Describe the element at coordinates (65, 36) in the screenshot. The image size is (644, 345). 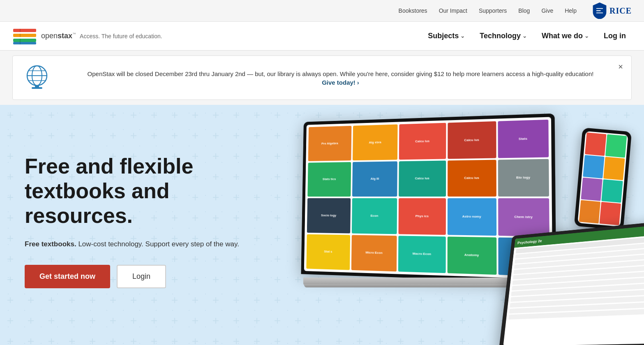
I see `logo-stax-part: stax` at that location.